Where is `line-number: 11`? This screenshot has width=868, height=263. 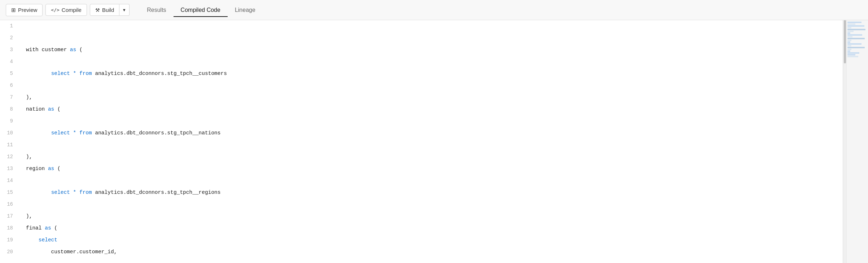
line-number: 11 is located at coordinates (9, 145).